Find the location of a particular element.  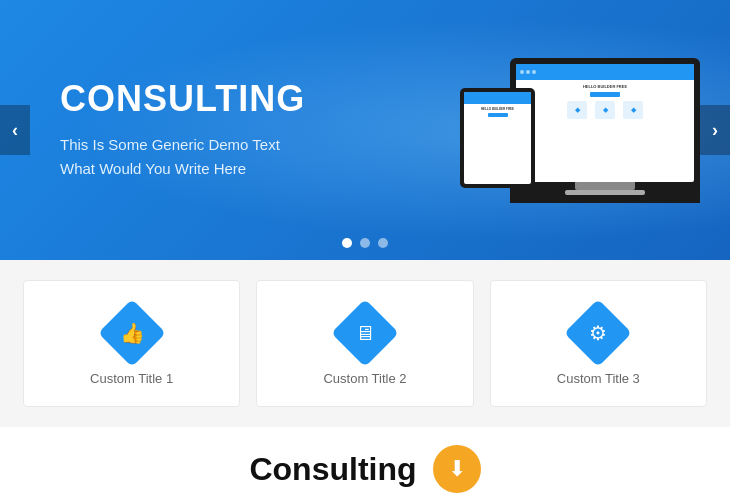

tablet-body: HELLO BUILDER FREE is located at coordinates (498, 144).